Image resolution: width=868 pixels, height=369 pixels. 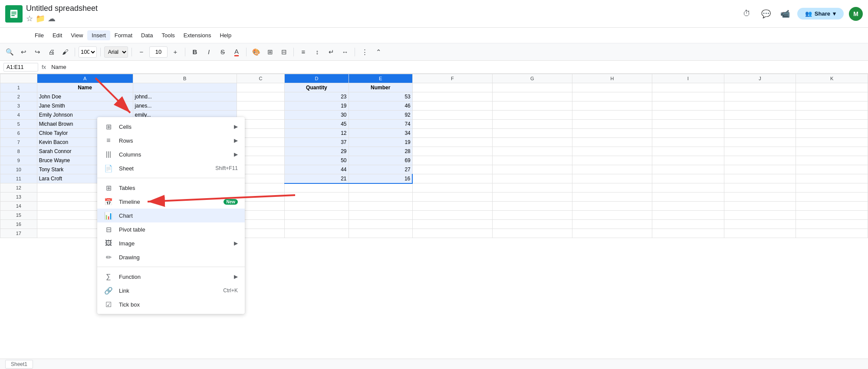 I want to click on cell-d2: 23, so click(x=317, y=97).